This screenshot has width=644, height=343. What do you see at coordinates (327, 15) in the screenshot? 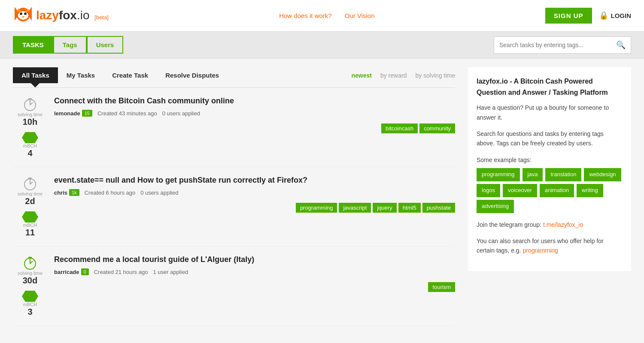
I see `main-nav: How does it work? Our Vision` at bounding box center [327, 15].